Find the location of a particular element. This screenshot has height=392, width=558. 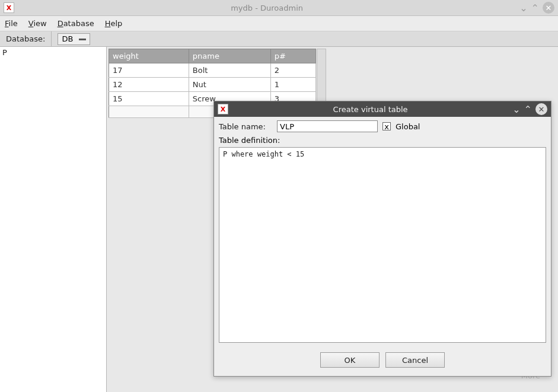

table-name-input is located at coordinates (327, 126).